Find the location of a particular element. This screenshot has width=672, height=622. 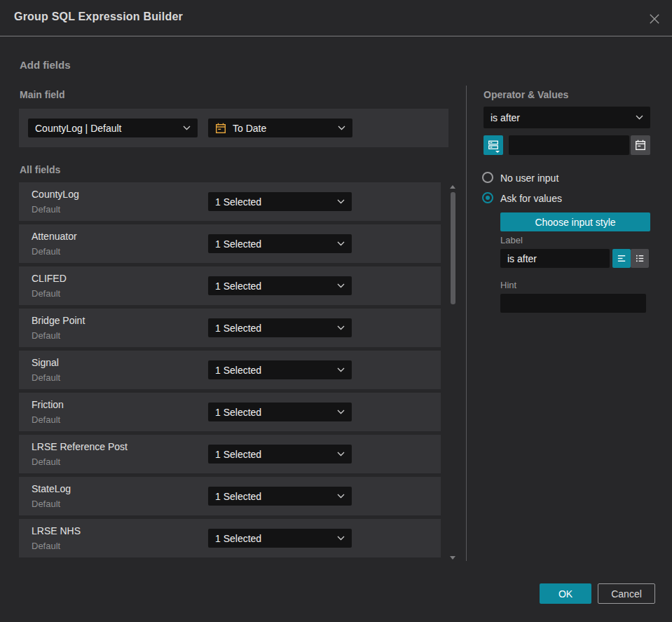

field-row-bridge-point: Bridge Point Default 1 Selected is located at coordinates (230, 328).